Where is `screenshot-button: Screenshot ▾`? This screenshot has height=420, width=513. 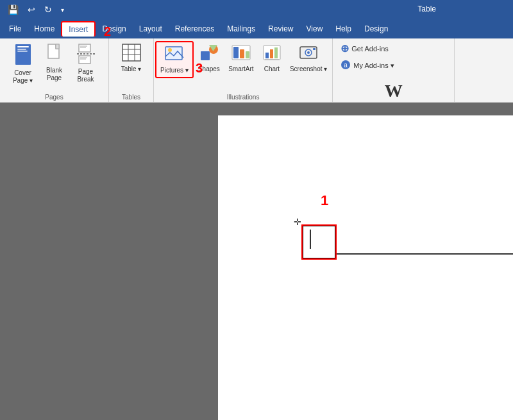 screenshot-button: Screenshot ▾ is located at coordinates (308, 58).